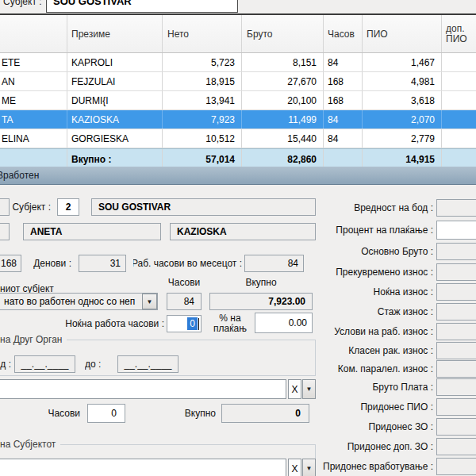 Image resolution: width=476 pixels, height=476 pixels. What do you see at coordinates (202, 138) in the screenshot?
I see `cell-neto: 10,512` at bounding box center [202, 138].